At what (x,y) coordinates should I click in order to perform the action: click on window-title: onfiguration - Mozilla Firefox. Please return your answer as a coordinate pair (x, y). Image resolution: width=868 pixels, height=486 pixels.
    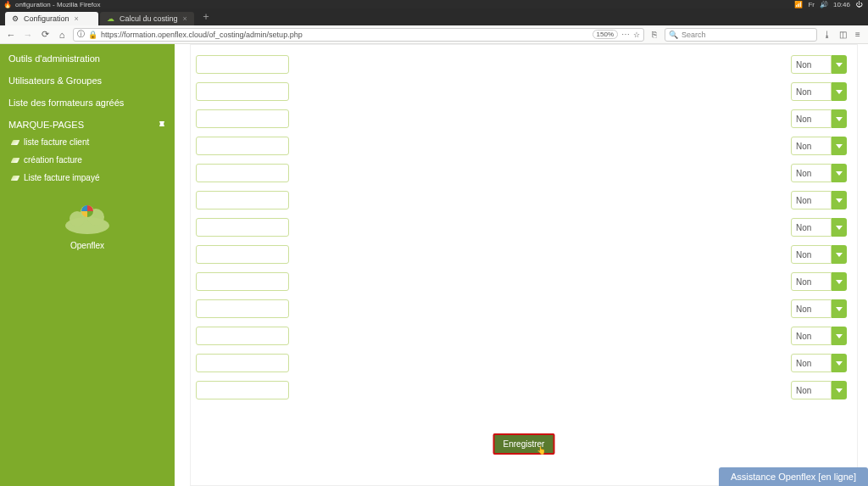
    Looking at the image, I should click on (58, 5).